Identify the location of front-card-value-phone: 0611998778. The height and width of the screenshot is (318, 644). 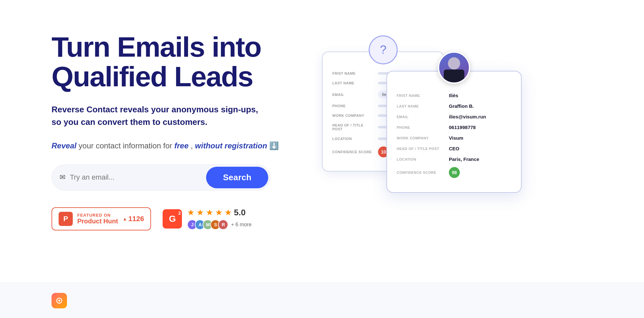
(462, 127).